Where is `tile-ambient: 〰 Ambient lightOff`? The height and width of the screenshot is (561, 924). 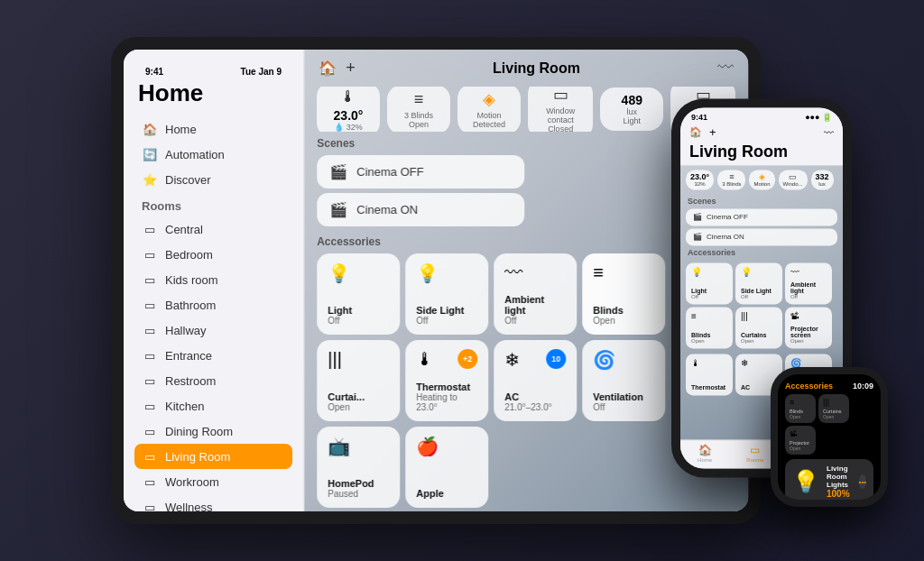 tile-ambient: 〰 Ambient lightOff is located at coordinates (535, 294).